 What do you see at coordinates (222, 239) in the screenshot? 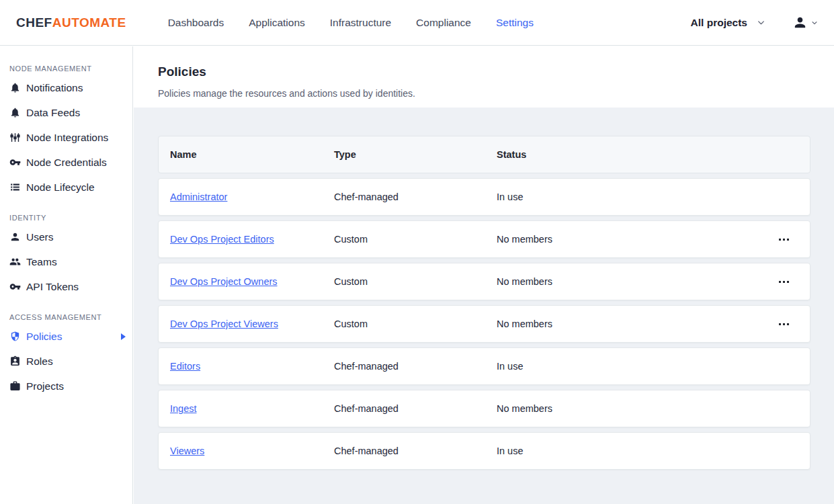
I see `policy-name-link: Dev Ops Project Editors` at bounding box center [222, 239].